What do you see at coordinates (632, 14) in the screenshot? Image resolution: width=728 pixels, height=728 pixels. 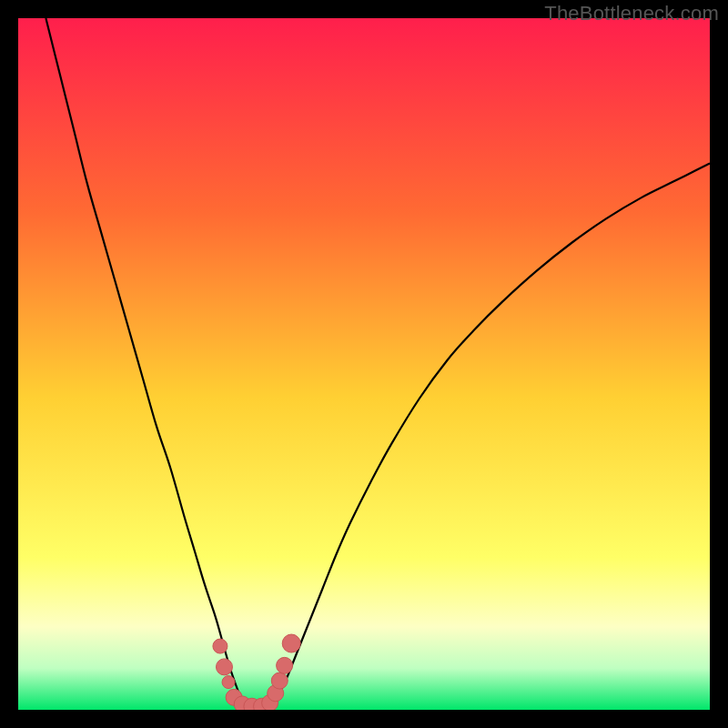 I see `attribution-text: TheBottleneck.com` at bounding box center [632, 14].